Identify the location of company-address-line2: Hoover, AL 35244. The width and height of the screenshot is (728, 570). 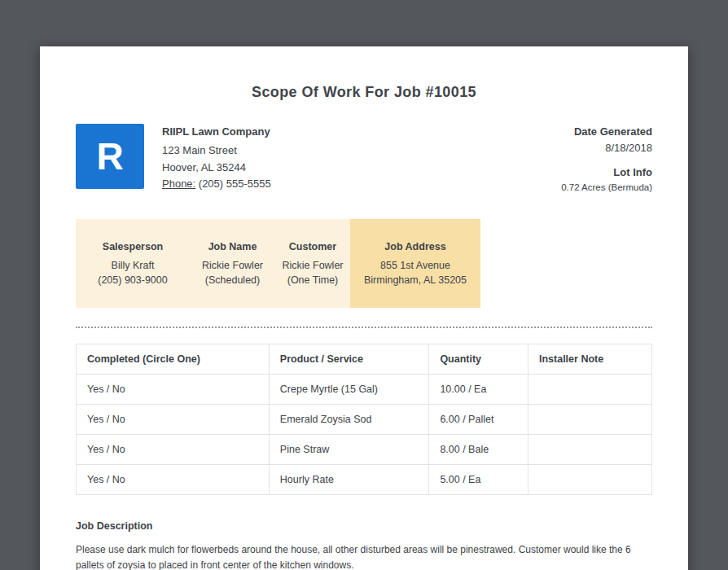
(217, 168).